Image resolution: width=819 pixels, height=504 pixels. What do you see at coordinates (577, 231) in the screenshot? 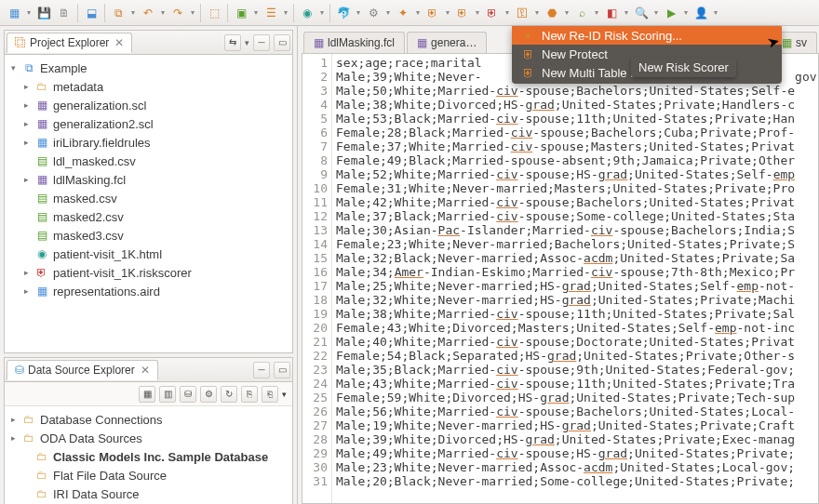
I see `code-line: Male;30;Asian-Pac-Islander;Married-civ-s…` at bounding box center [577, 231].